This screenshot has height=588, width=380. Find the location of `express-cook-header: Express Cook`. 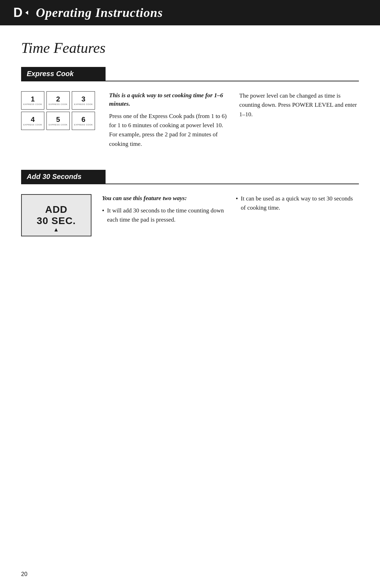

express-cook-header: Express Cook is located at coordinates (63, 74).